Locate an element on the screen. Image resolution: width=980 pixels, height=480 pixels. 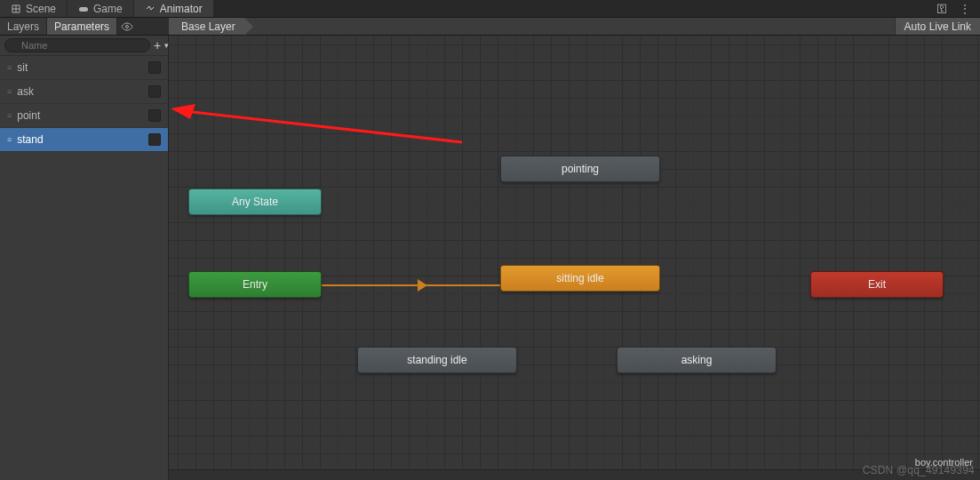
node-label: Any State is located at coordinates (255, 202).